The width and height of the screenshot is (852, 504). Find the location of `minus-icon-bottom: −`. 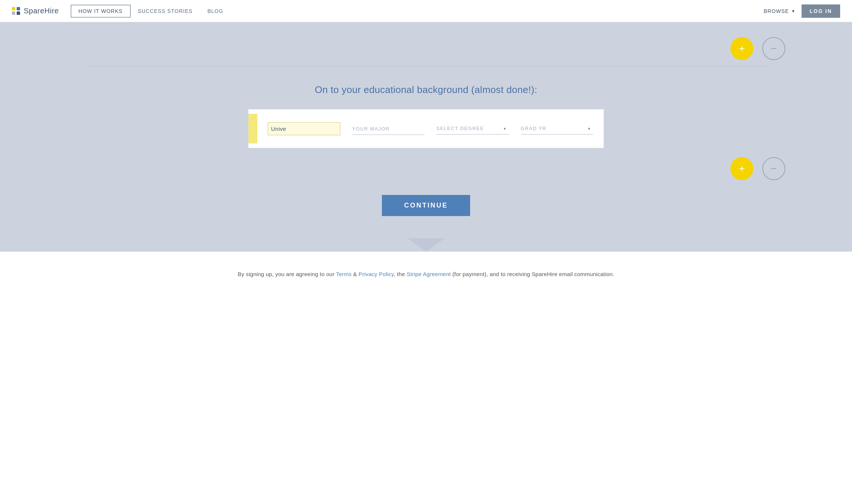

minus-icon-bottom: − is located at coordinates (774, 169).